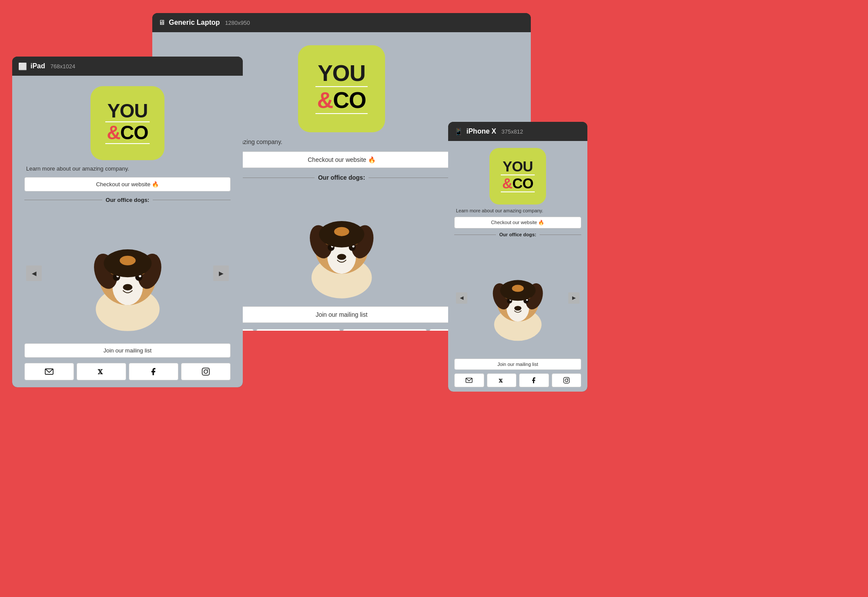 This screenshot has width=868, height=597. I want to click on ipad-twitter-btn: 𝕏, so click(101, 372).